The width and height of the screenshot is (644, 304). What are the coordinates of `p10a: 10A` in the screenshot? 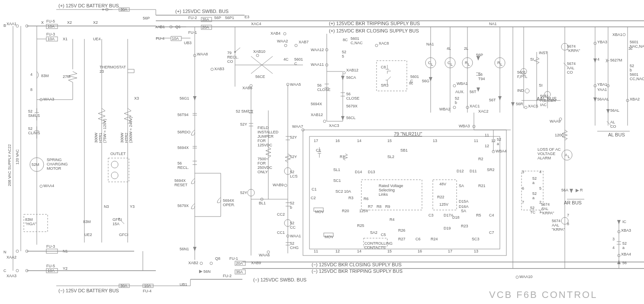 It's located at (348, 191).